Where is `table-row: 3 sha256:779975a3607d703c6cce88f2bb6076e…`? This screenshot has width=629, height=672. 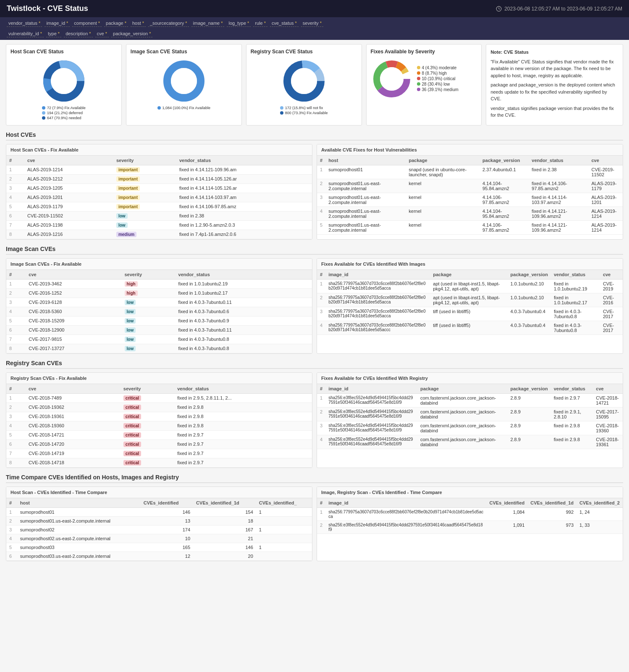
table-row: 3 sha256:779975a3607d703c6cce88f2bb6076e… is located at coordinates (470, 314).